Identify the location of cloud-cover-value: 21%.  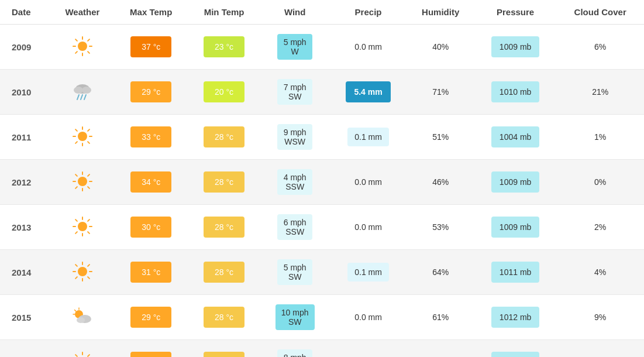
(600, 92).